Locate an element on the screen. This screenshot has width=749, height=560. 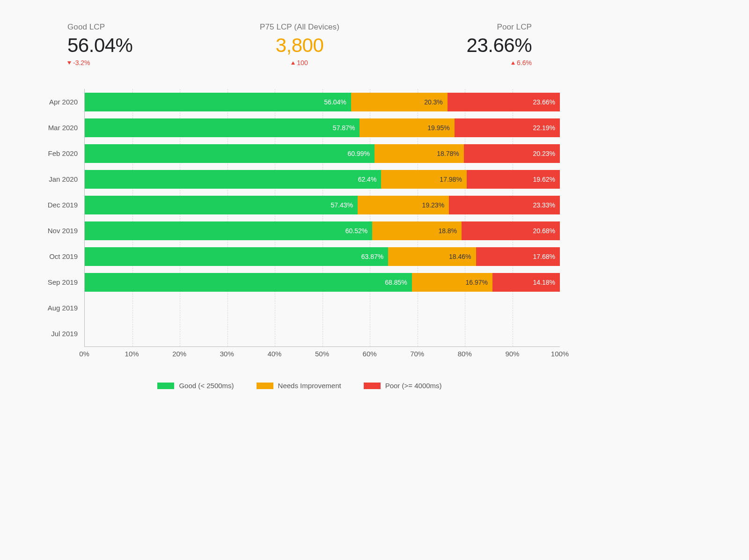
y-axis-label: Jul 2019 is located at coordinates (62, 333).